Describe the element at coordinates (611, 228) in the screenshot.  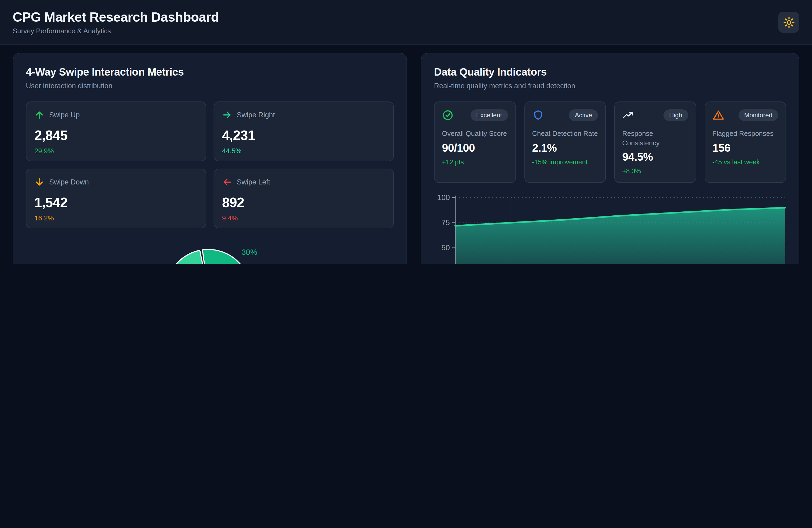
I see `quality-trend-area-chart: 0255075100W1W2W3W4W5W6W7` at that location.